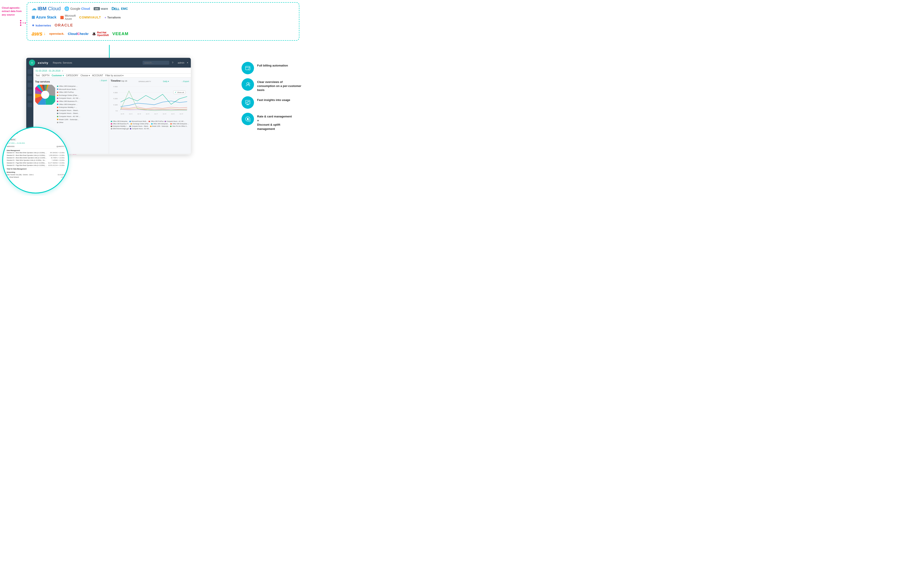 Image resolution: width=911 pixels, height=588 pixels. What do you see at coordinates (120, 9) in the screenshot?
I see `dell-emc-logo: DELL EMC` at bounding box center [120, 9].